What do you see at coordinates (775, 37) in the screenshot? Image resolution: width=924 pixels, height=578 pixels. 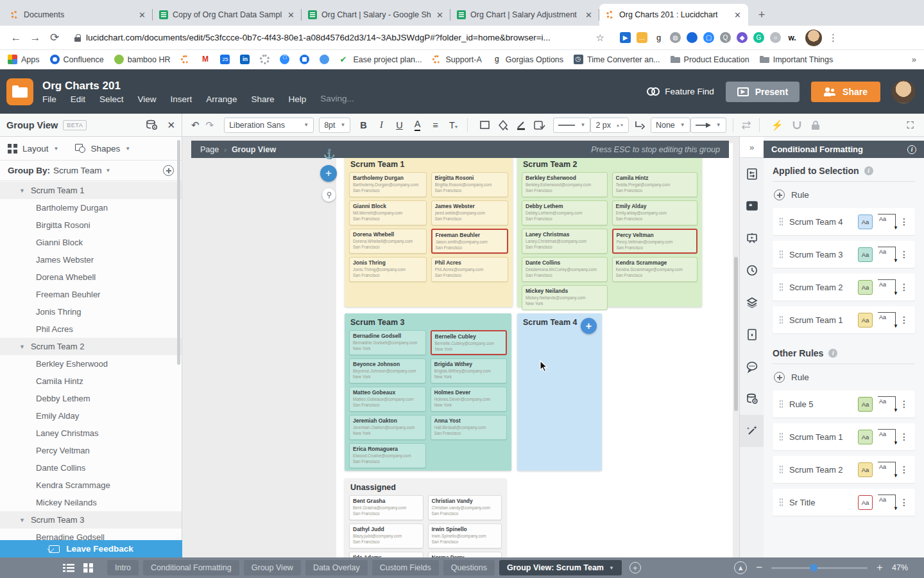 I see `extension-icon: ○` at bounding box center [775, 37].